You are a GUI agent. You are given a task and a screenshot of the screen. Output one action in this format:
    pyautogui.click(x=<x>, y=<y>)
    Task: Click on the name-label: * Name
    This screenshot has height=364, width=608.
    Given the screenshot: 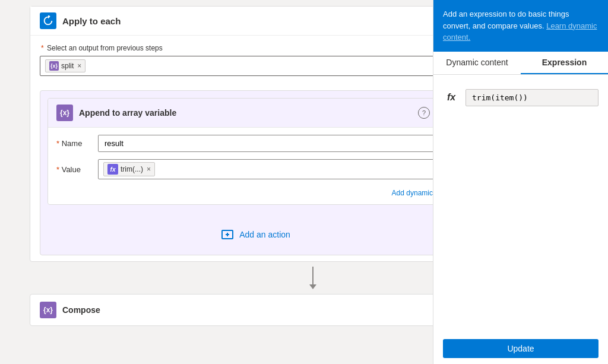 What is the action you would take?
    pyautogui.click(x=77, y=144)
    